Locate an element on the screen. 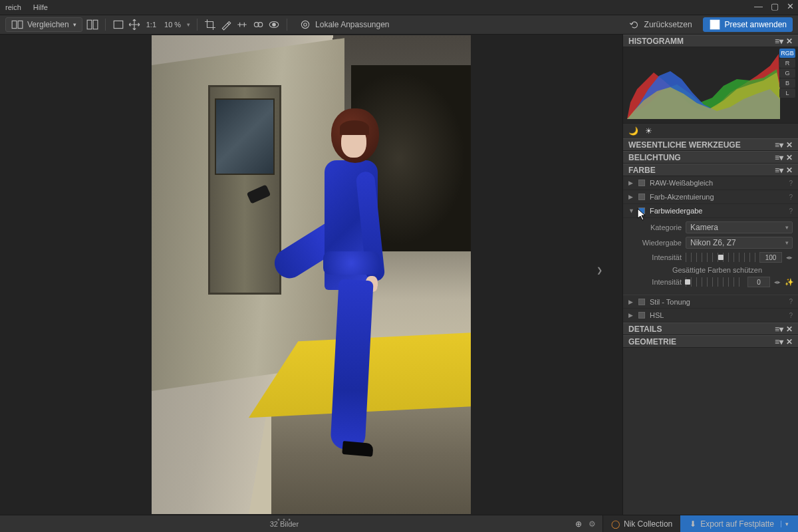  crop-icon is located at coordinates (210, 25).